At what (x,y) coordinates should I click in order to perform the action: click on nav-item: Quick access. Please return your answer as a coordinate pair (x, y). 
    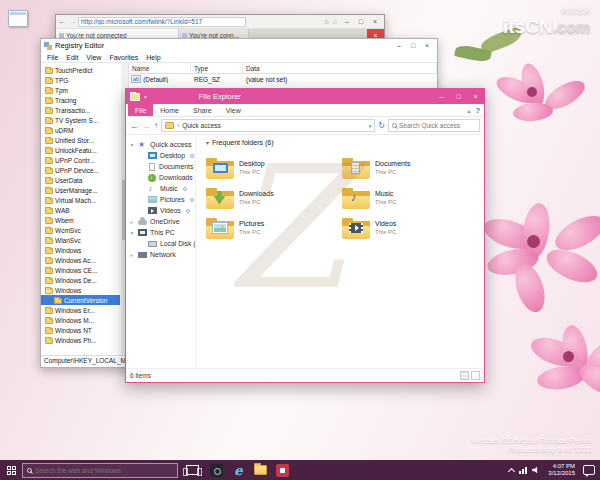
    Looking at the image, I should click on (160, 144).